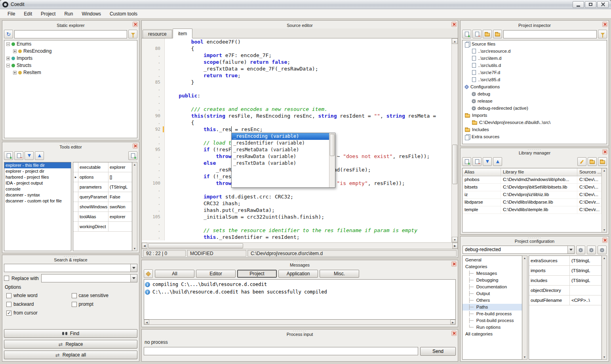  What do you see at coordinates (175, 274) in the screenshot?
I see `filter-button-all: All` at bounding box center [175, 274].